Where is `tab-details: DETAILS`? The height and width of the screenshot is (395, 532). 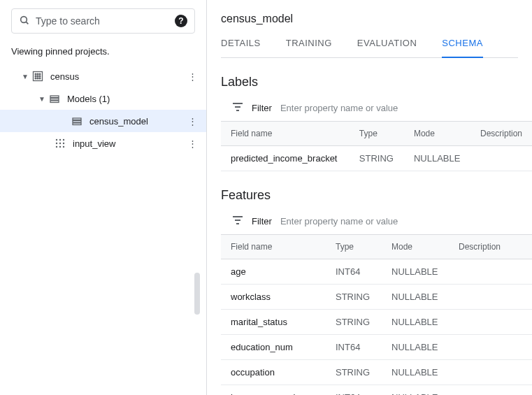 tab-details: DETAILS is located at coordinates (240, 48).